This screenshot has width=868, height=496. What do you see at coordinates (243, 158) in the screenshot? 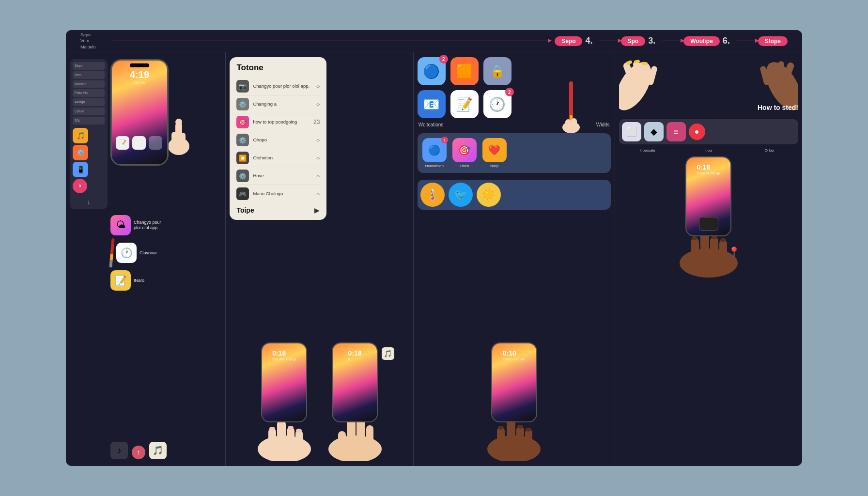
I see `menu-item-4-icon: ⏺️` at bounding box center [243, 158].